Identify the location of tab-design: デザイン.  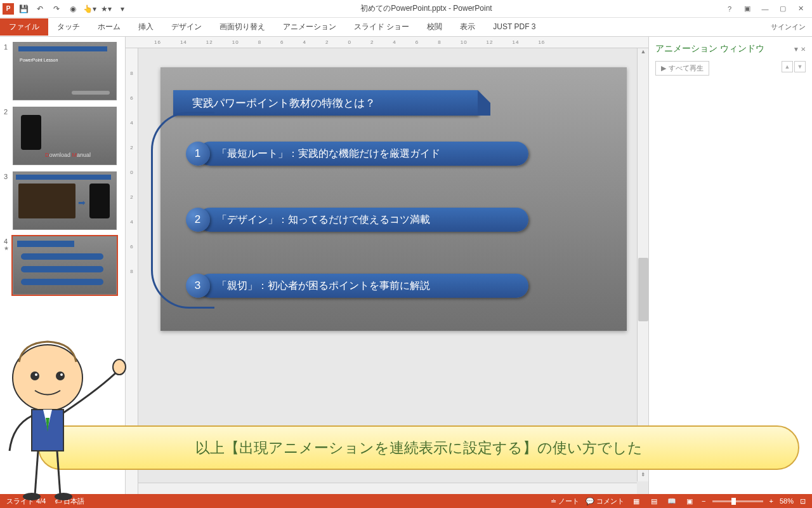
(187, 27).